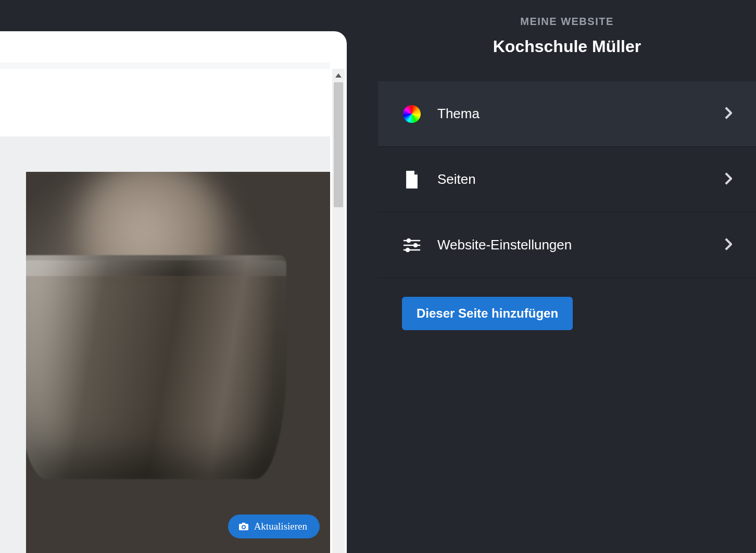 This screenshot has width=756, height=553. I want to click on camera-icon, so click(244, 526).